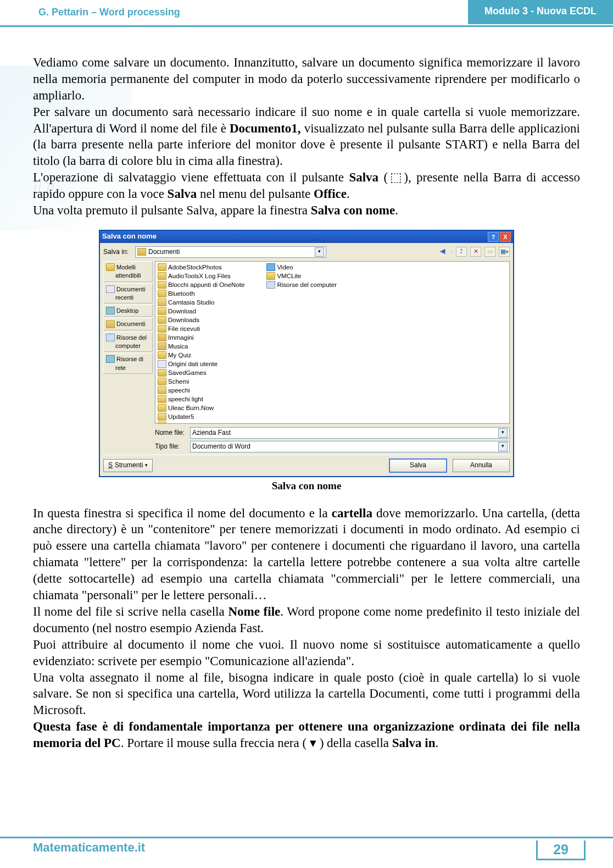 This screenshot has height=868, width=613. What do you see at coordinates (201, 390) in the screenshot?
I see `file-item: speechi` at bounding box center [201, 390].